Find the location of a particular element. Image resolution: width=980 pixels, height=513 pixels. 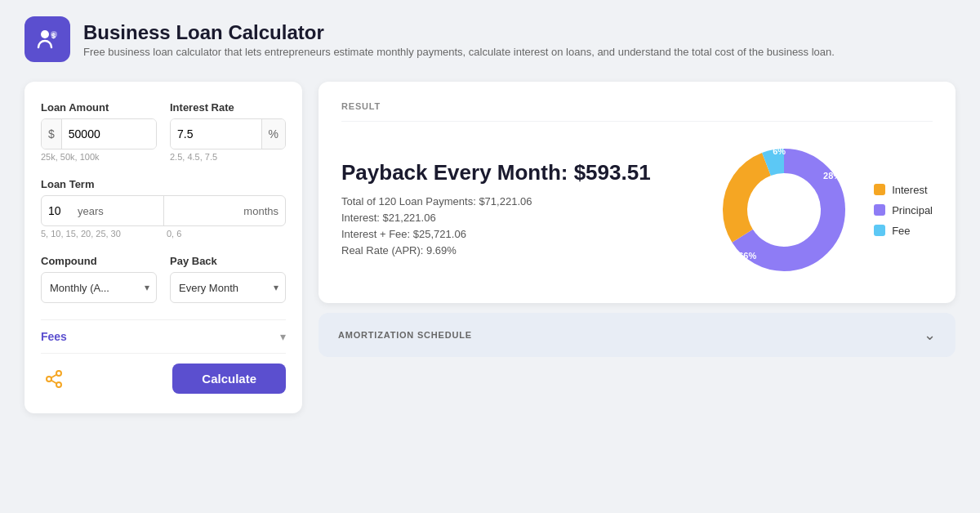

total-payments: Total of 120 Loan Payments: $71,221.06 is located at coordinates (518, 201).